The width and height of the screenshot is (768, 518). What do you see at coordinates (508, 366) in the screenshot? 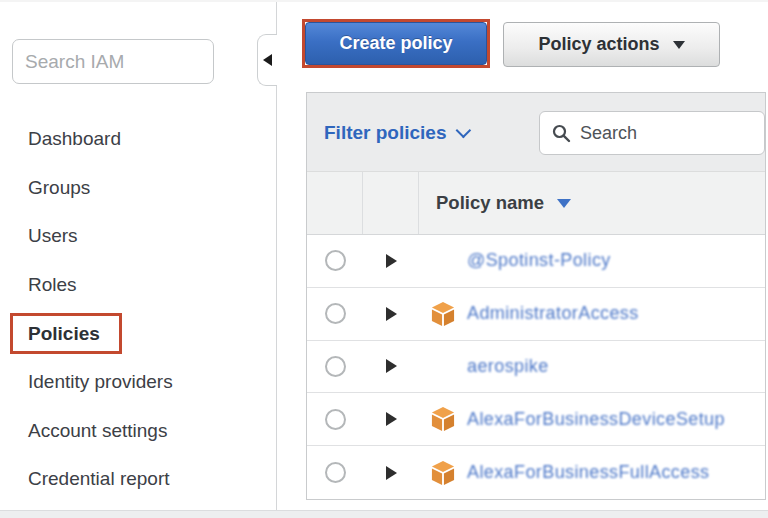
I see `policy-name-link: aerospike` at bounding box center [508, 366].